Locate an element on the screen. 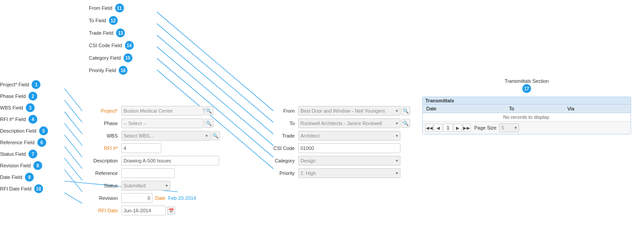  to-field-label: To Field is located at coordinates (98, 20).